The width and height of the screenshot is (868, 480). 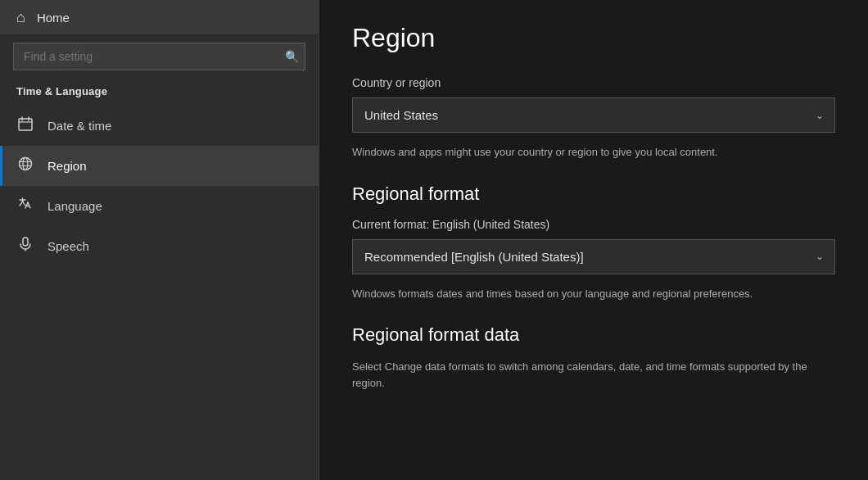 What do you see at coordinates (594, 257) in the screenshot?
I see `format-dropdown: Recommended [English (United States)]` at bounding box center [594, 257].